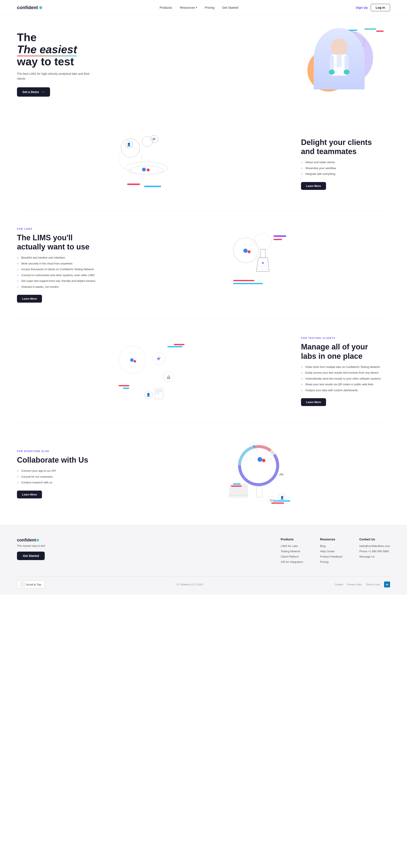 The height and width of the screenshot is (868, 407). What do you see at coordinates (154, 139) in the screenshot?
I see `illus-flask: ⚗️` at bounding box center [154, 139].